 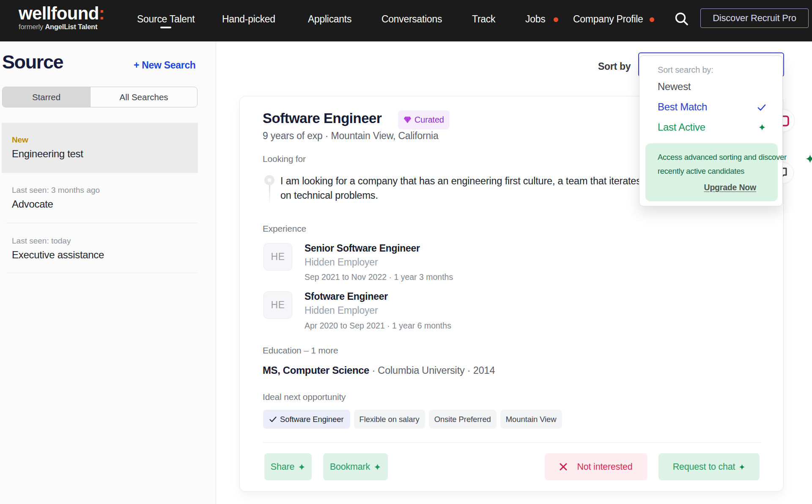 I want to click on nav-item-hand-picked: Hand-picked, so click(x=249, y=19).